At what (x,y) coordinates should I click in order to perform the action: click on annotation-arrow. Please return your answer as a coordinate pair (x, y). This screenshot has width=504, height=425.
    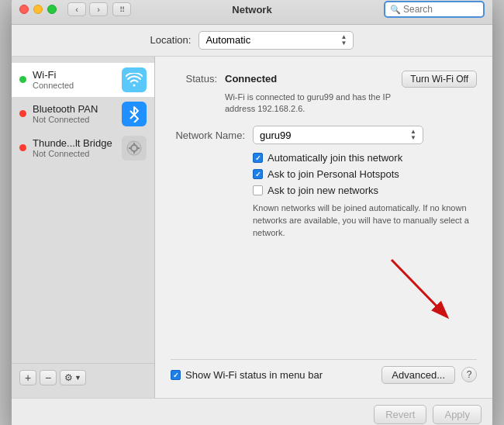
    Looking at the image, I should click on (423, 291).